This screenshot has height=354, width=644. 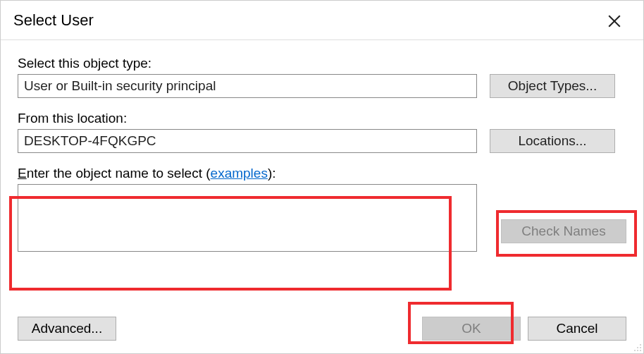 What do you see at coordinates (67, 329) in the screenshot?
I see `advanced-button: Advanced...` at bounding box center [67, 329].